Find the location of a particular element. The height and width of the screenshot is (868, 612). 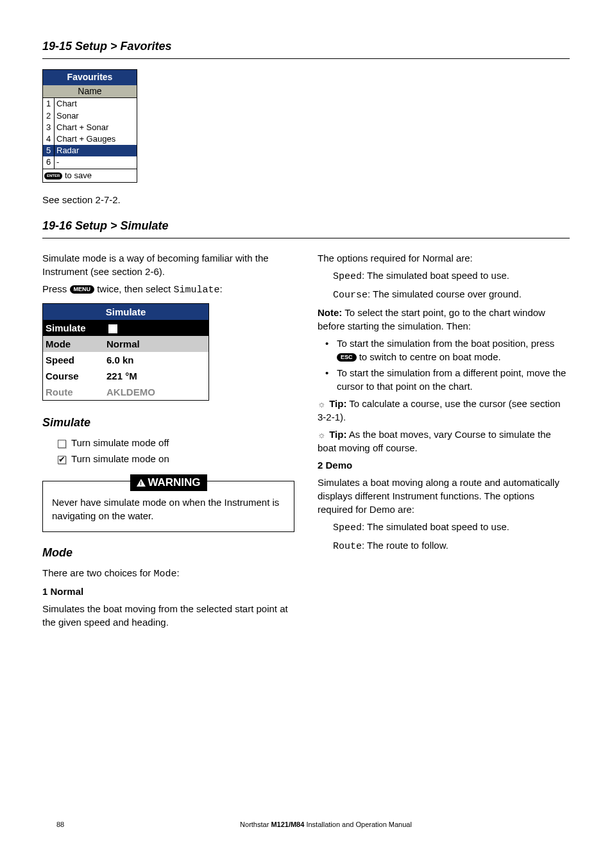

favourites-name-label: Name is located at coordinates (90, 92).